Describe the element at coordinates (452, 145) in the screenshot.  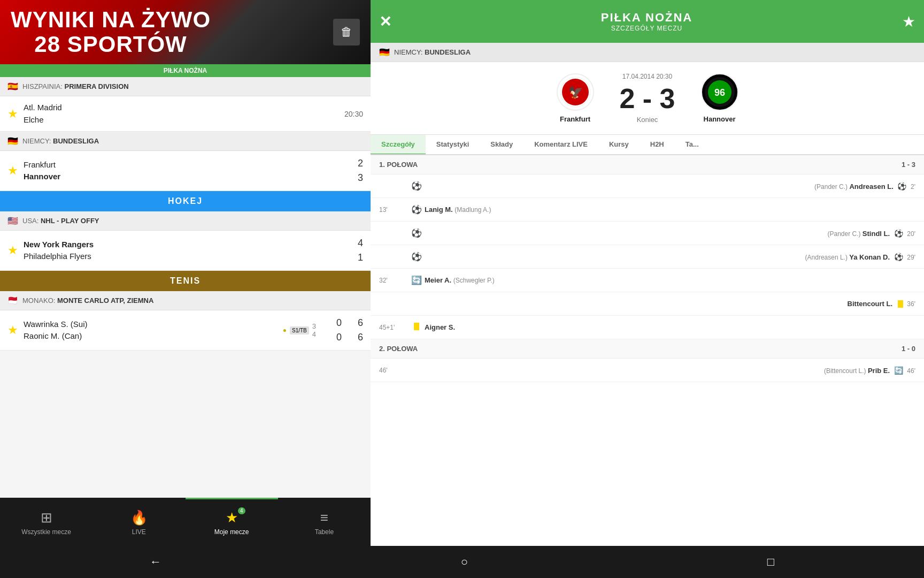
I see `tab-statystyki: Statystyki` at that location.